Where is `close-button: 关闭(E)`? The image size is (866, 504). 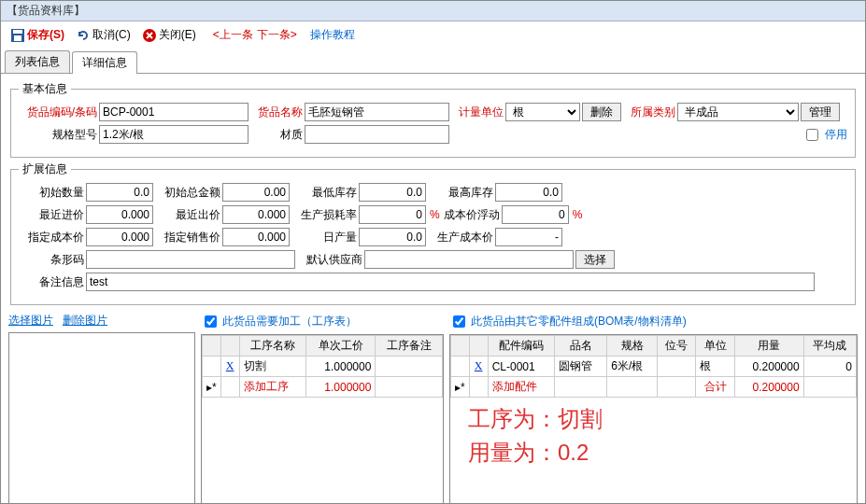
close-button: 关闭(E) is located at coordinates (169, 35).